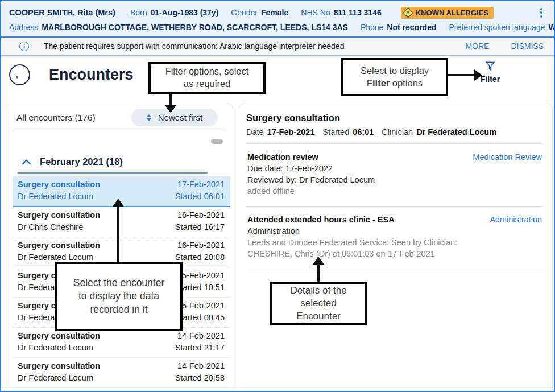 This screenshot has width=555, height=392. I want to click on arrow-down-to-sort-pill, so click(171, 99).